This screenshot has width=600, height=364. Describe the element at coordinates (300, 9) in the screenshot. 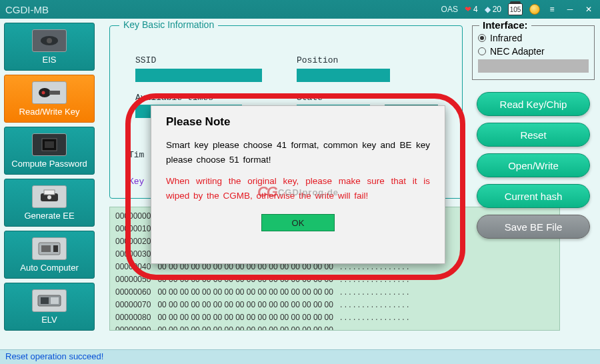

I see `title-bar: CGDI-MB OAS ❤4 ◆20 105 ≡ ─ ✕` at that location.